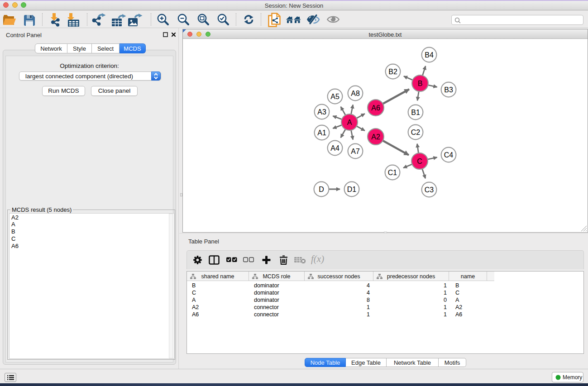 This screenshot has width=588, height=386. I want to click on svg-text: A3, so click(322, 112).